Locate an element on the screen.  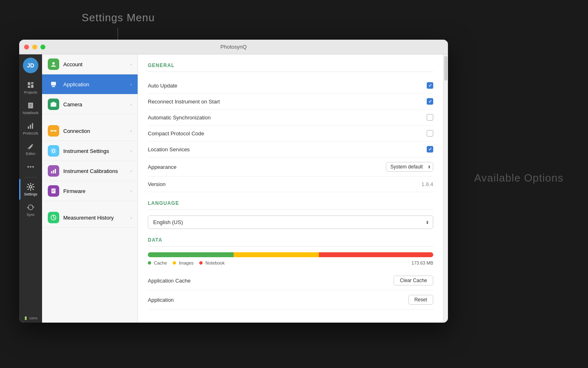
window-title: PhotosynQ is located at coordinates (234, 47).